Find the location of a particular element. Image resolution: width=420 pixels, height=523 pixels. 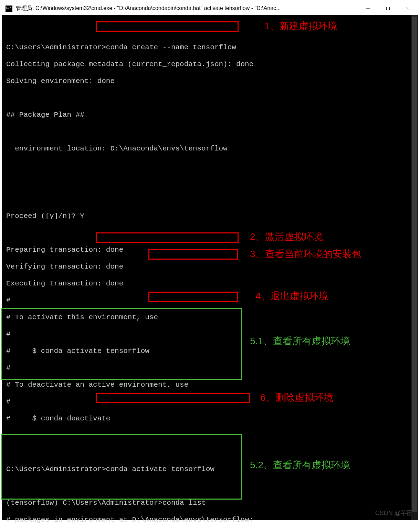

window-controls is located at coordinates (388, 8).